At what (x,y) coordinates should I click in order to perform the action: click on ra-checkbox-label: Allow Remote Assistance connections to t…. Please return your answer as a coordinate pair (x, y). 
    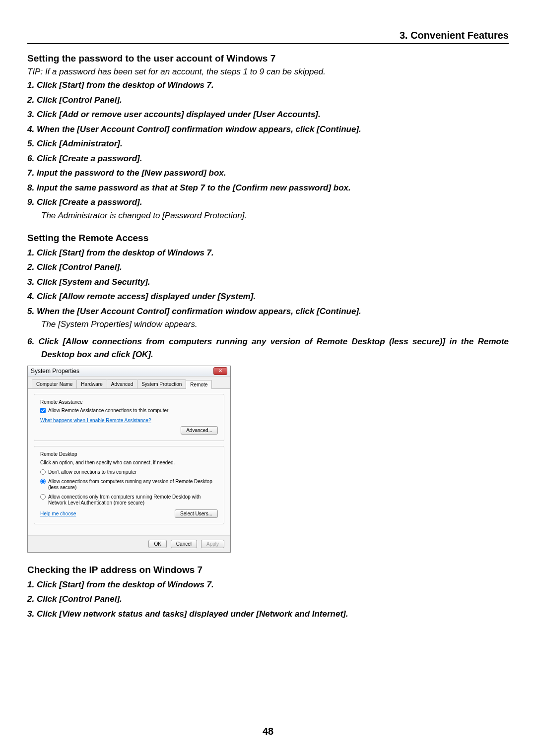
    Looking at the image, I should click on (108, 411).